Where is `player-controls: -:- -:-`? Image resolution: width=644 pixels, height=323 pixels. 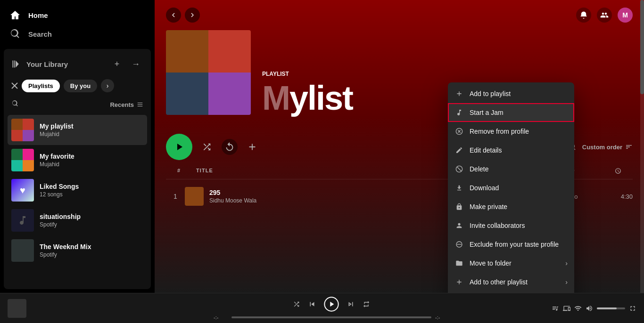
player-controls: -:- -:- is located at coordinates (331, 308).